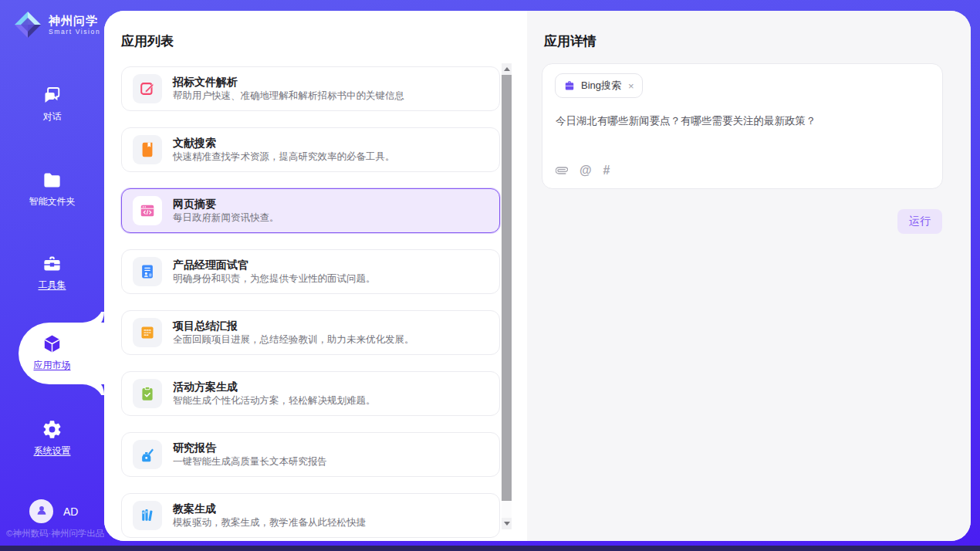  What do you see at coordinates (52, 429) in the screenshot?
I see `gear-icon` at bounding box center [52, 429].